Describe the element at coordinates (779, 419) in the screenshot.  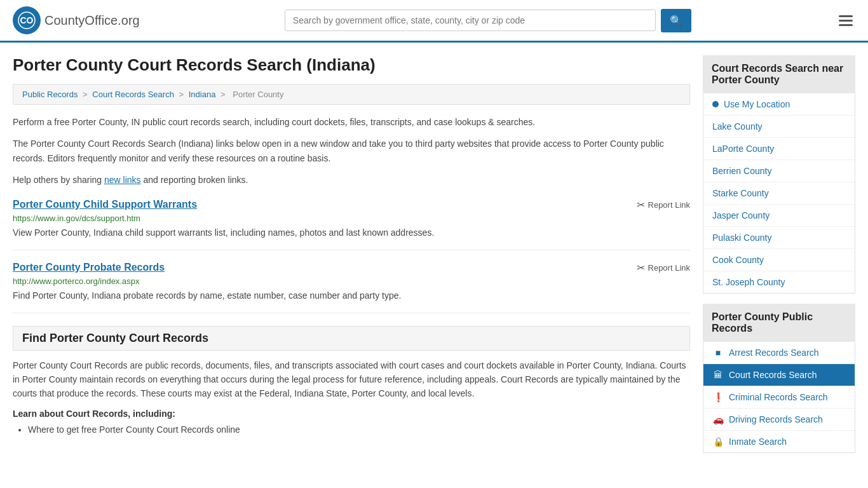
I see `sidebar-driving-records-link: 🚗 Driving Records Search` at that location.